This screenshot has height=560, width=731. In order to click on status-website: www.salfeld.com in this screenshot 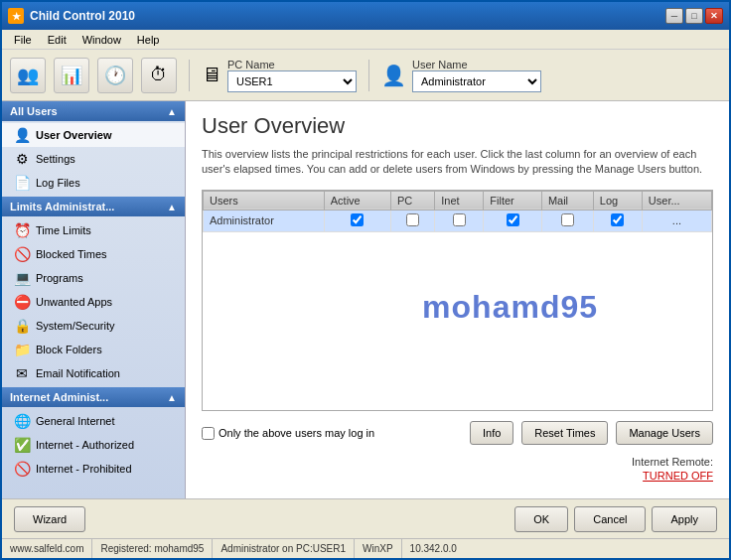, I will do `click(48, 548)`.